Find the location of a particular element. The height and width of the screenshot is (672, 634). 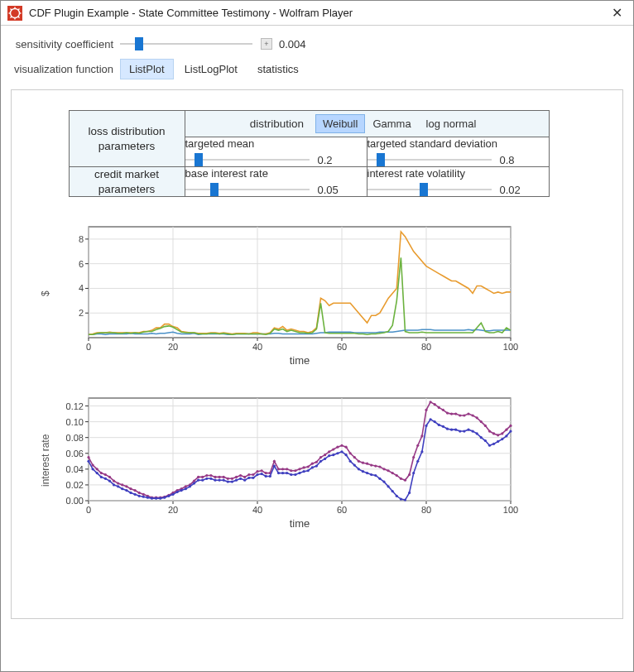

svg-text: 4 is located at coordinates (81, 289).